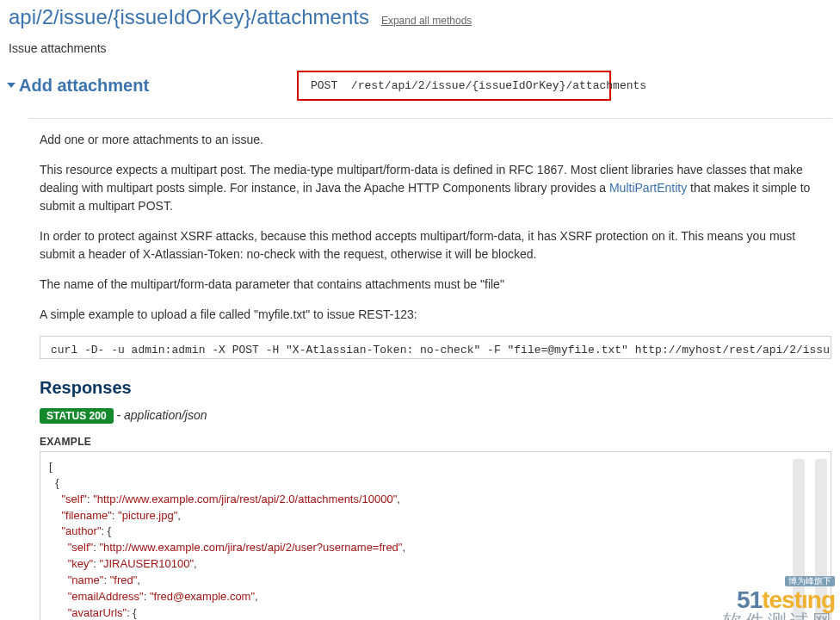  I want to click on responses-heading: Responses, so click(435, 388).